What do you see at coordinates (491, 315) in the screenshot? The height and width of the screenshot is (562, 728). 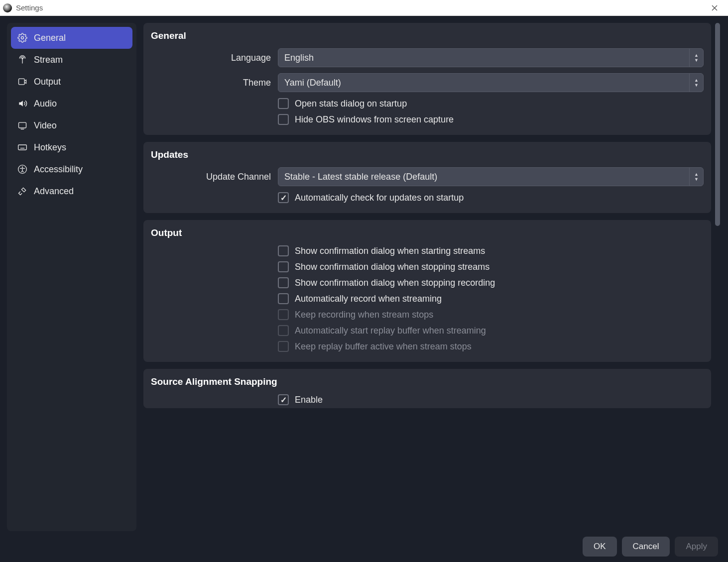 I see `keep-recording-row: Keep recording when stream stops` at bounding box center [491, 315].